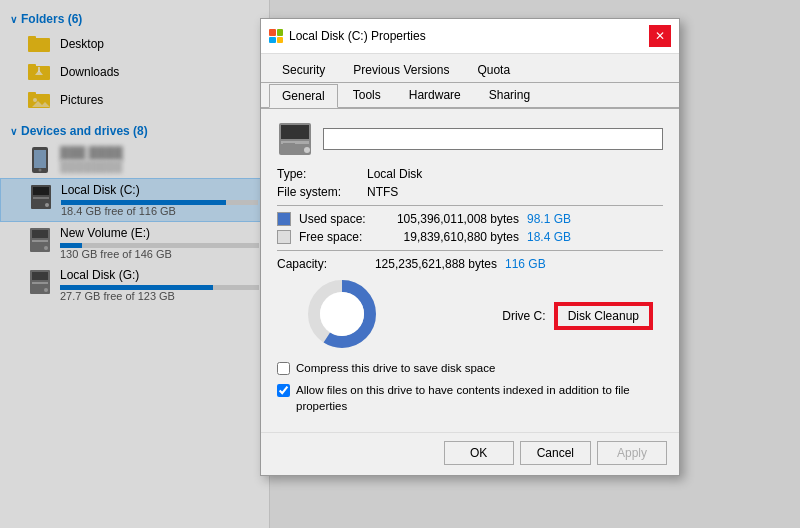 This screenshot has width=800, height=528. Describe the element at coordinates (470, 219) in the screenshot. I see `used-space-row: Used space: 105,396,011,008 bytes 98.1 G…` at that location.